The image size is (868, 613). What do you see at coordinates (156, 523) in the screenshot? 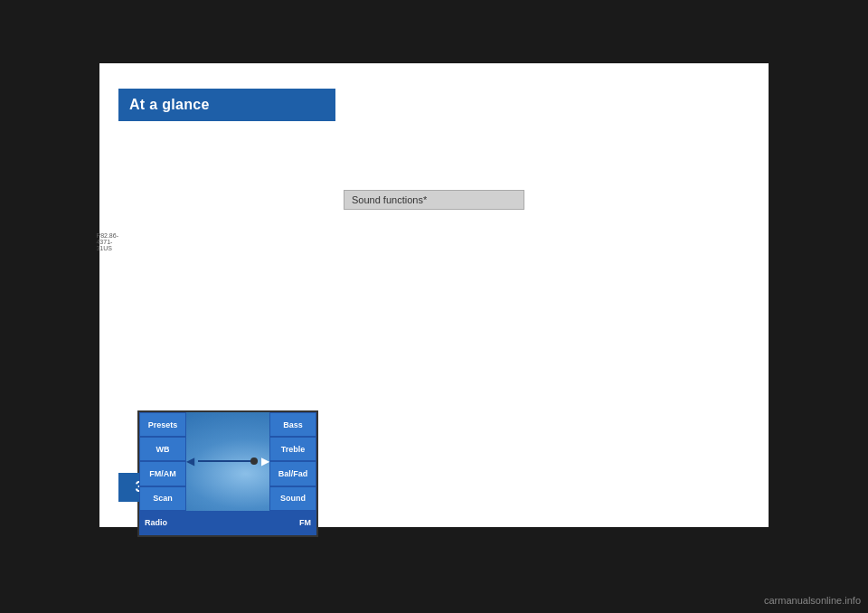
I see `radio-status-left: Radio` at bounding box center [156, 523].